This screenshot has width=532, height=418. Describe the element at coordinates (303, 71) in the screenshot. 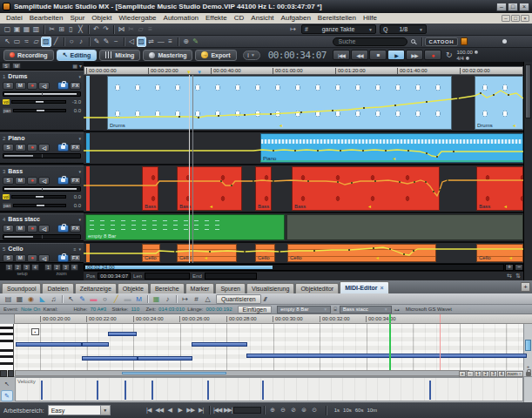

I see `arranger-timeline-ruler: 00:00:00:0000:00:20:0000:00:40:0000:01:0…` at that location.